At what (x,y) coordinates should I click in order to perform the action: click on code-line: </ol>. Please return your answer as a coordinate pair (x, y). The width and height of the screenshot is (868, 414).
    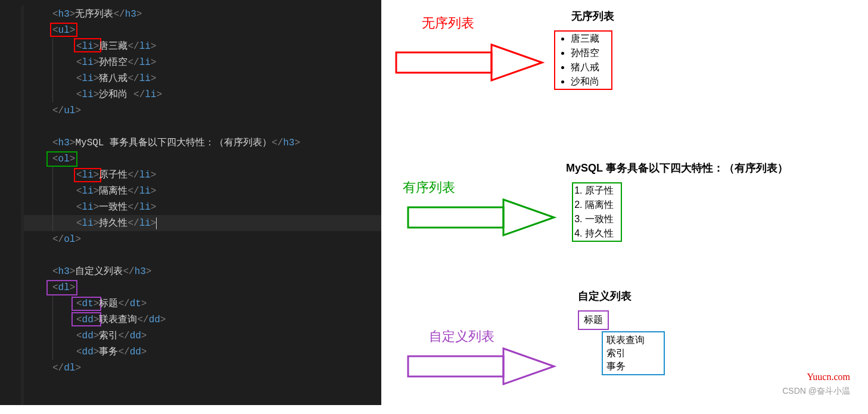
    Looking at the image, I should click on (203, 239).